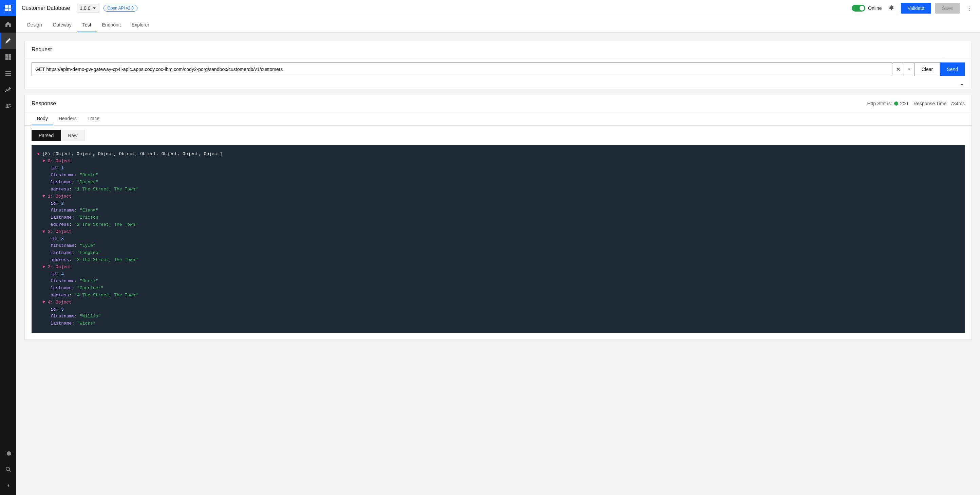 The image size is (980, 495). I want to click on version-selector: 1.0.0, so click(88, 8).